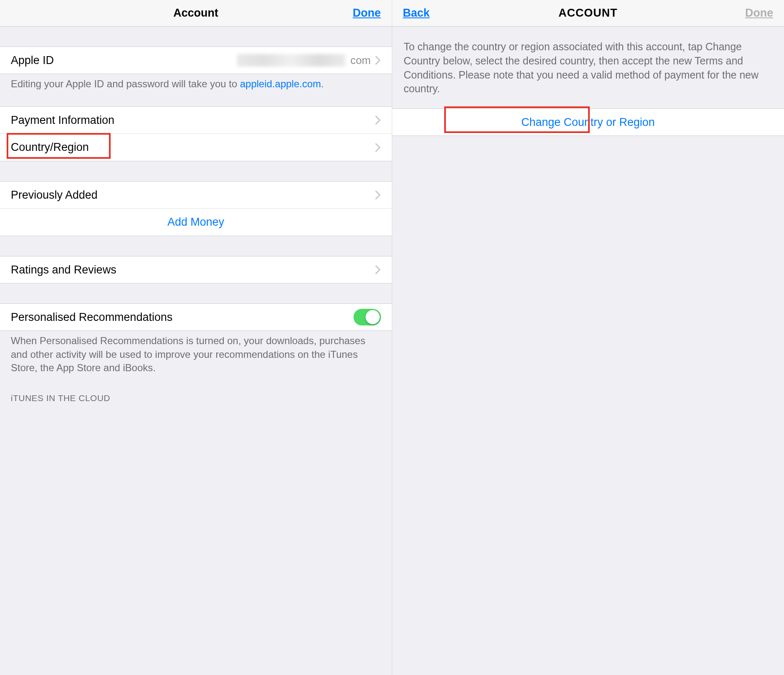 This screenshot has width=784, height=675. Describe the element at coordinates (62, 121) in the screenshot. I see `payment-label: Payment Information` at that location.